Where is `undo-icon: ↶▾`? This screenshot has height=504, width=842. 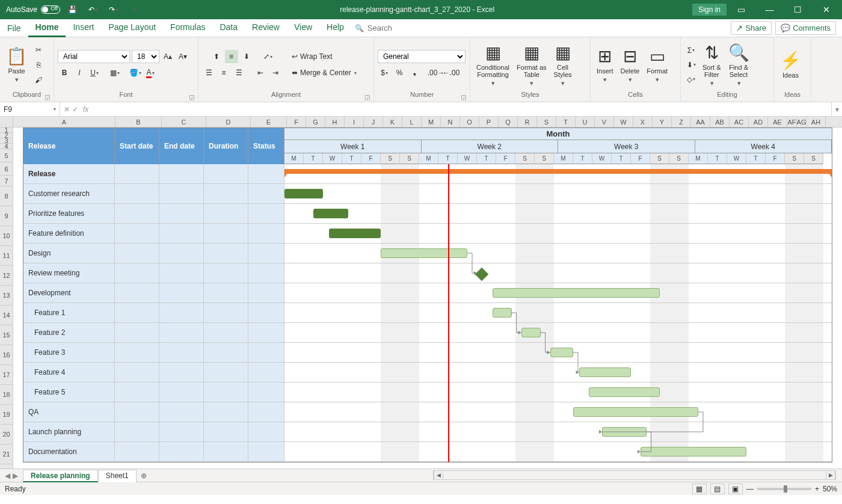 undo-icon: ↶▾ is located at coordinates (93, 10).